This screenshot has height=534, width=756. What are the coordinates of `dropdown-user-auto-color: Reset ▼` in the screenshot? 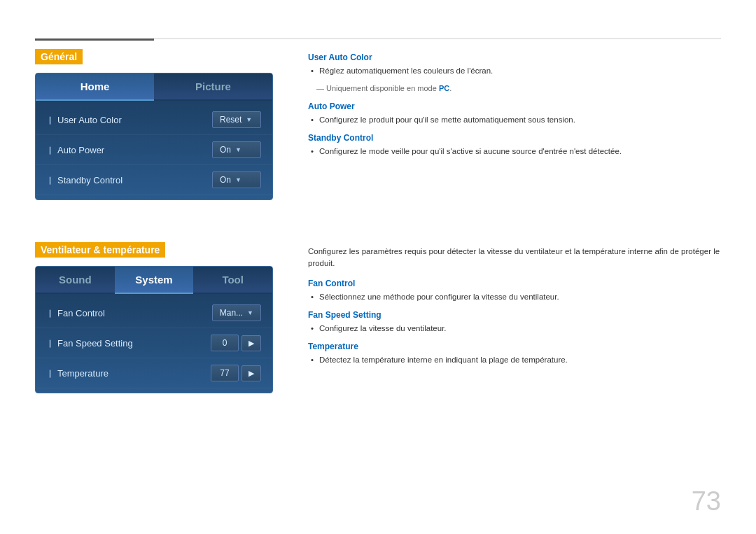 It's located at (237, 120).